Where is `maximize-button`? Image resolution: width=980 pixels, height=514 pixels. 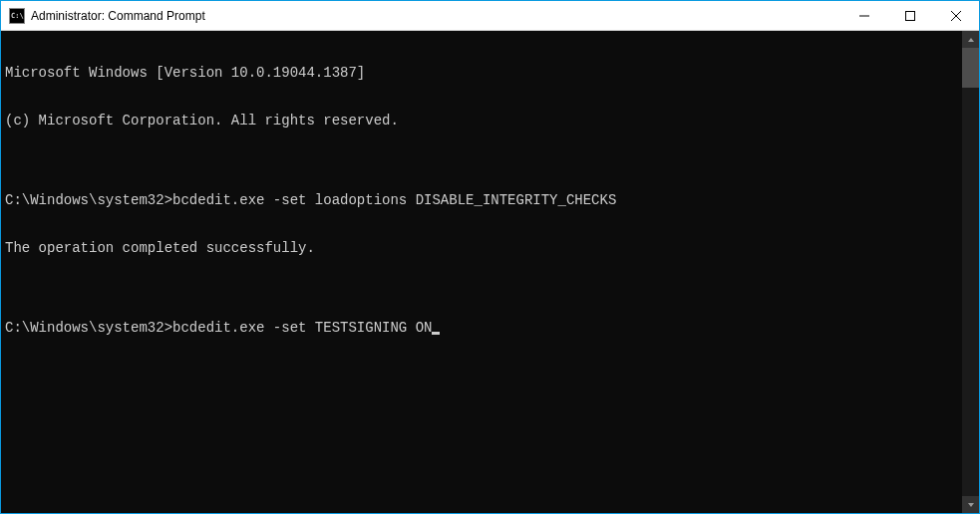
maximize-button is located at coordinates (910, 16).